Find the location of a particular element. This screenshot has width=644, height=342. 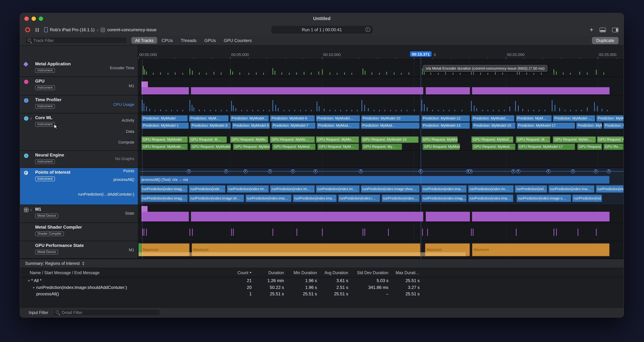

interval-bar: Prediction: MyModel-1 is located at coordinates (165, 126).